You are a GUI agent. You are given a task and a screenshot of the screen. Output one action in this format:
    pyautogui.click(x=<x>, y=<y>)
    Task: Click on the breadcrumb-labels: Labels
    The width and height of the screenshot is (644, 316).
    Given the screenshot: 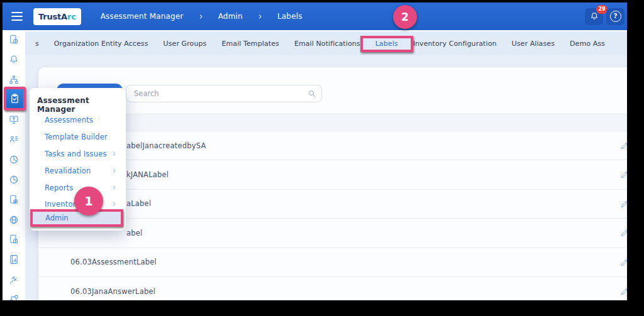 What is the action you would take?
    pyautogui.click(x=290, y=16)
    